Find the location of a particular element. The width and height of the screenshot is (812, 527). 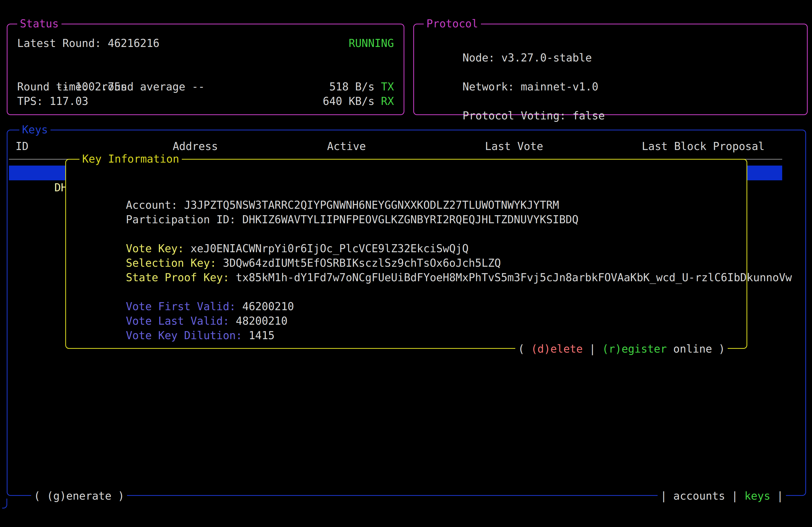

generate-button: ( (g)enerate ) is located at coordinates (79, 496).